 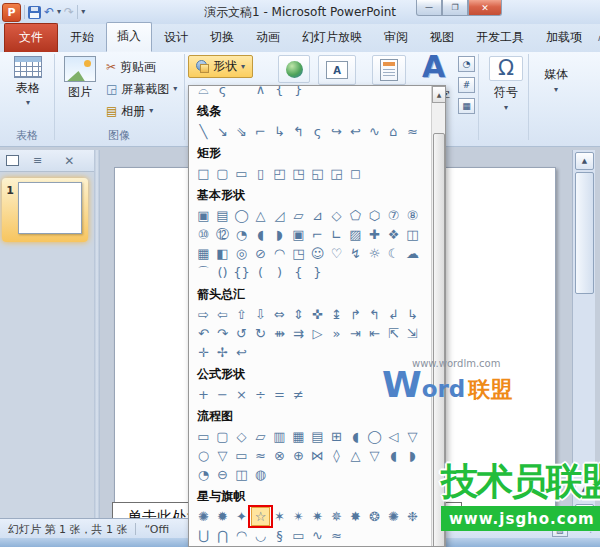 What do you see at coordinates (356, 334) in the screenshot?
I see `shape-cell: ⇥` at bounding box center [356, 334].